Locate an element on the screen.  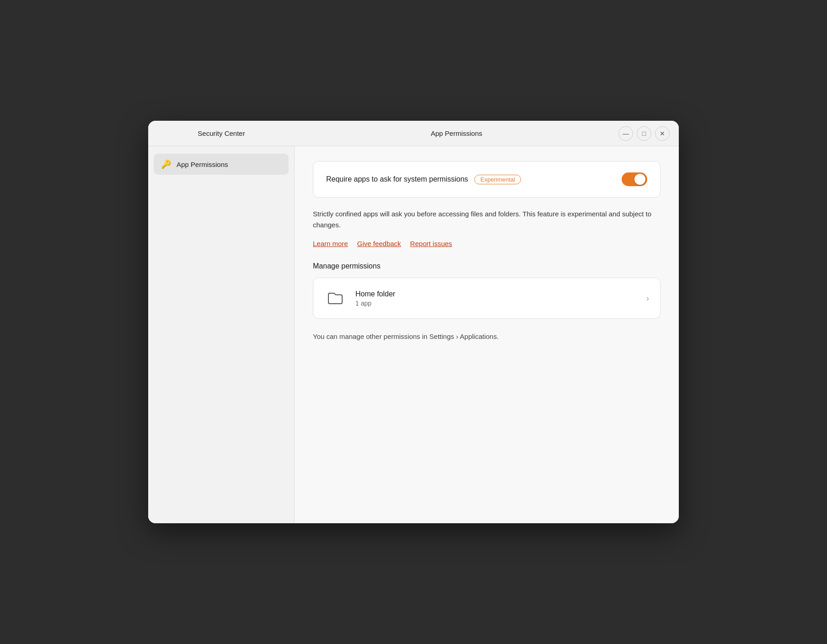
home-folder-item: Home folder 1 app › is located at coordinates (487, 298).